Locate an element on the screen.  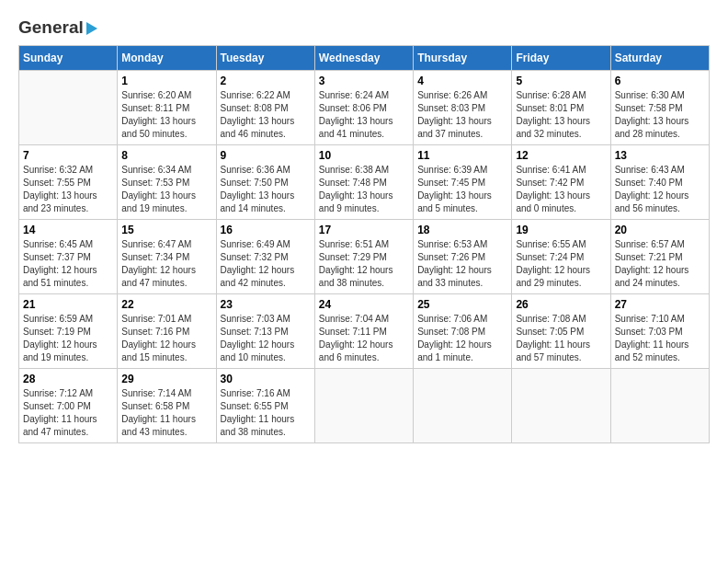
calendar-cell: 11Sunrise: 6:39 AMSunset: 7:45 PMDayligh… is located at coordinates (463, 182).